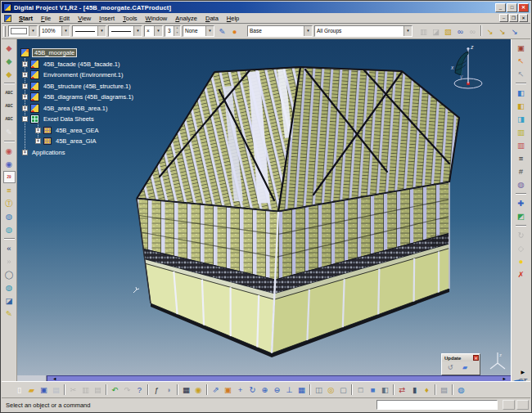 The height and width of the screenshot is (413, 532). Describe the element at coordinates (46, 18) in the screenshot. I see `menu-item-file: File` at that location.